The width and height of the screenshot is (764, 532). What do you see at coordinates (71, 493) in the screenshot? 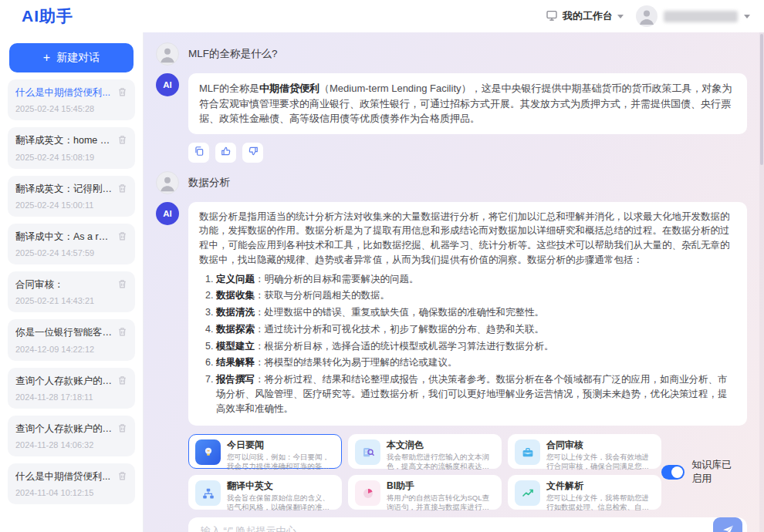
I see `conversation-time: 2024-11-04 10:12:15` at bounding box center [71, 493].